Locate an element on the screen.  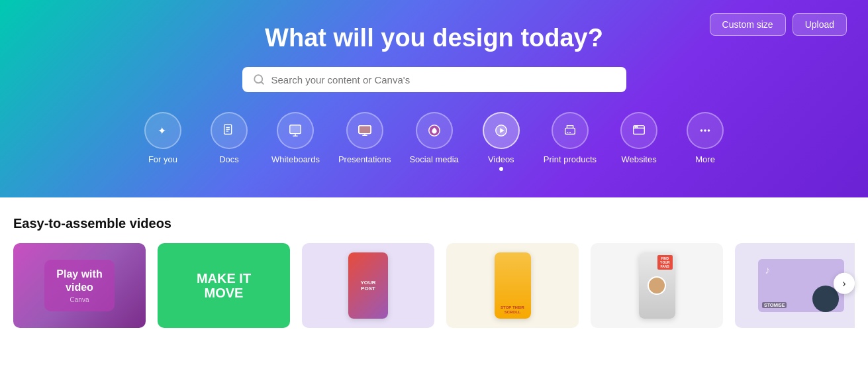
nav-item-websites: Websites is located at coordinates (639, 142).